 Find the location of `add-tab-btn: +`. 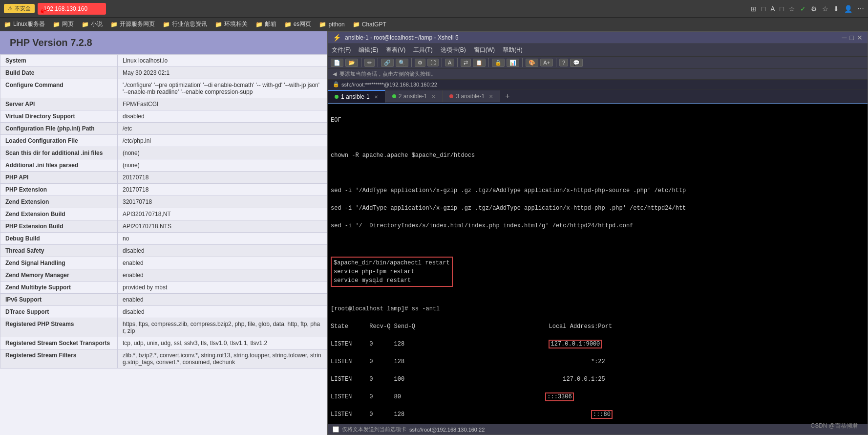

add-tab-btn: + is located at coordinates (507, 96).